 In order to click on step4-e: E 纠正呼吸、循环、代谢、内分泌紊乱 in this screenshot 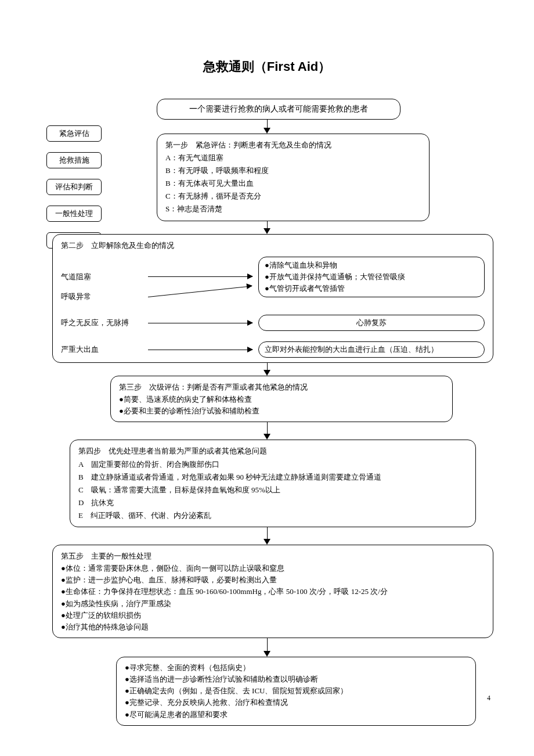, I will do `click(273, 516)`.